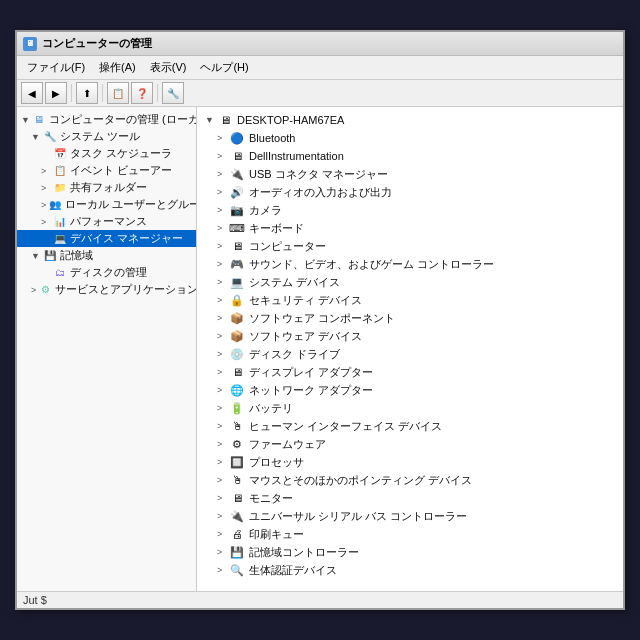 The width and height of the screenshot is (640, 640). Describe the element at coordinates (26, 120) in the screenshot. I see `root-arrow: ▼` at that location.